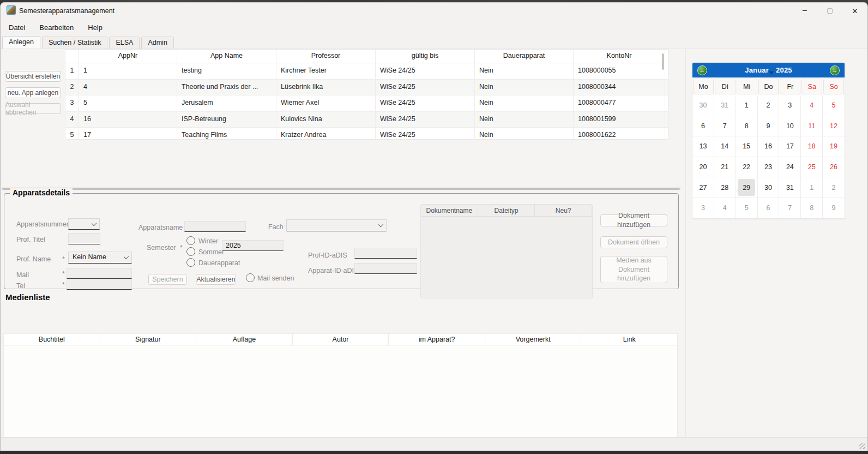 The image size is (868, 454). Describe the element at coordinates (215, 226) in the screenshot. I see `apparatsname-input` at that location.